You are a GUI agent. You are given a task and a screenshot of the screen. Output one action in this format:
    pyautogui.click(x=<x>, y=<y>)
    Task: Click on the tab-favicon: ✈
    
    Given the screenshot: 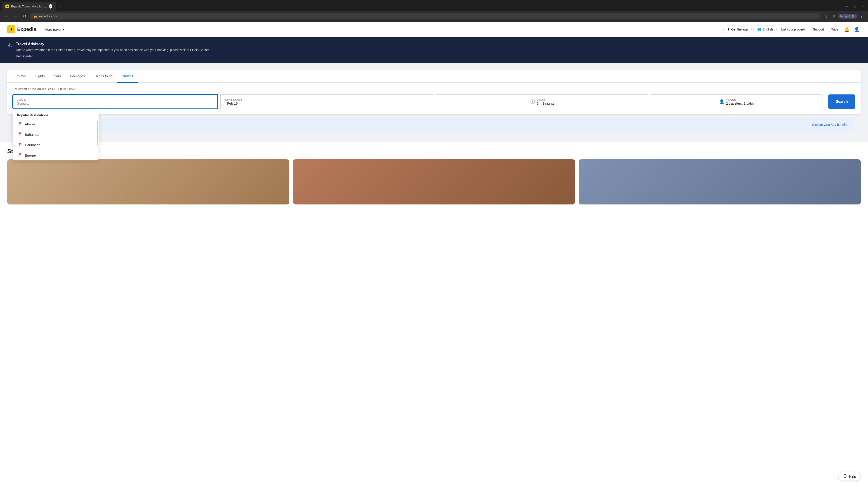 What is the action you would take?
    pyautogui.click(x=7, y=6)
    